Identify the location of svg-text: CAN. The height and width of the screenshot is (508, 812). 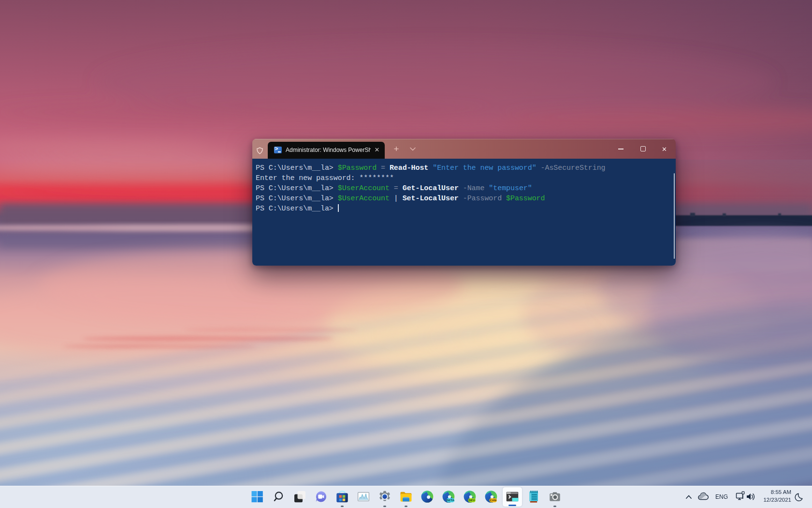
(493, 500).